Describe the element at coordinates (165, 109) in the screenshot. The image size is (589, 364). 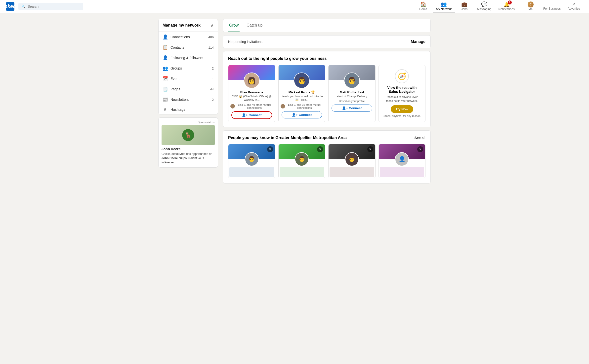
I see `hashtags-icon: #` at that location.